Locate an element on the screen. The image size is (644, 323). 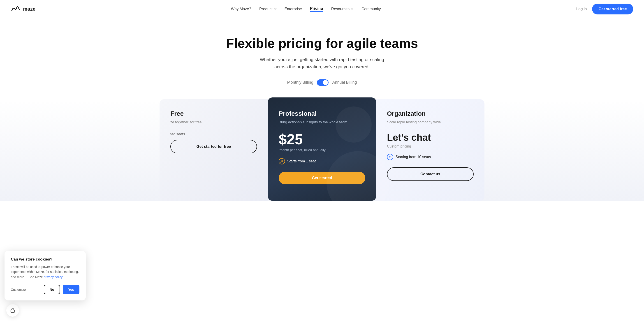
organization-plan-cta: Contact us is located at coordinates (430, 174).